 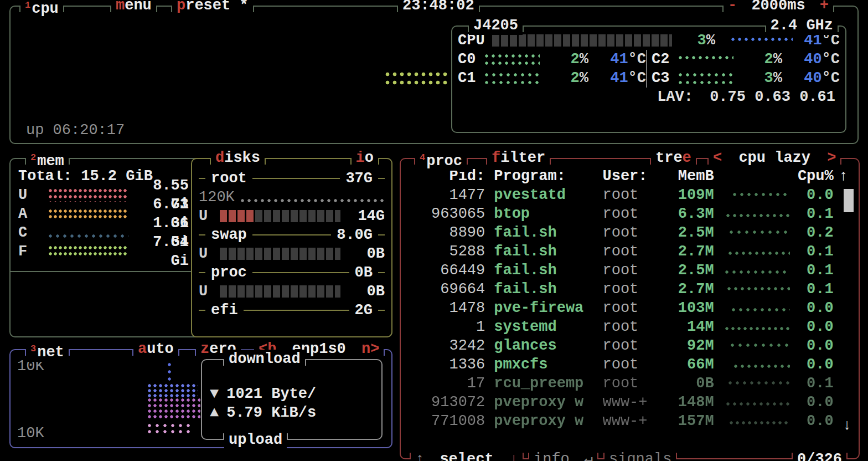 I want to click on menu-label: enu, so click(x=138, y=7).